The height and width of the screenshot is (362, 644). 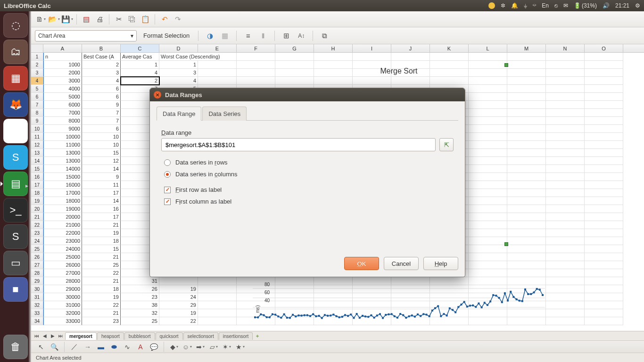 What do you see at coordinates (81, 336) in the screenshot?
I see `sheet-tab: mergesort` at bounding box center [81, 336].